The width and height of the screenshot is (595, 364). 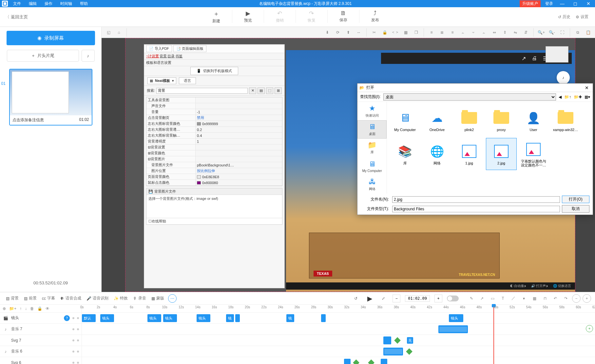 What do you see at coordinates (372, 166) in the screenshot?
I see `places-My Computer: 🖥My Computer` at bounding box center [372, 166].